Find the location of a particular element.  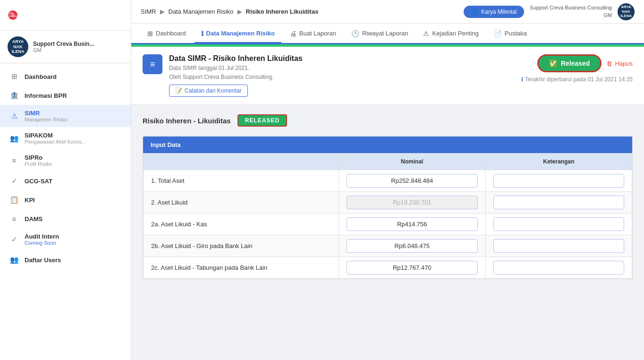

tab-buat-laporan: 🖨 Buat Laporan is located at coordinates (313, 34).